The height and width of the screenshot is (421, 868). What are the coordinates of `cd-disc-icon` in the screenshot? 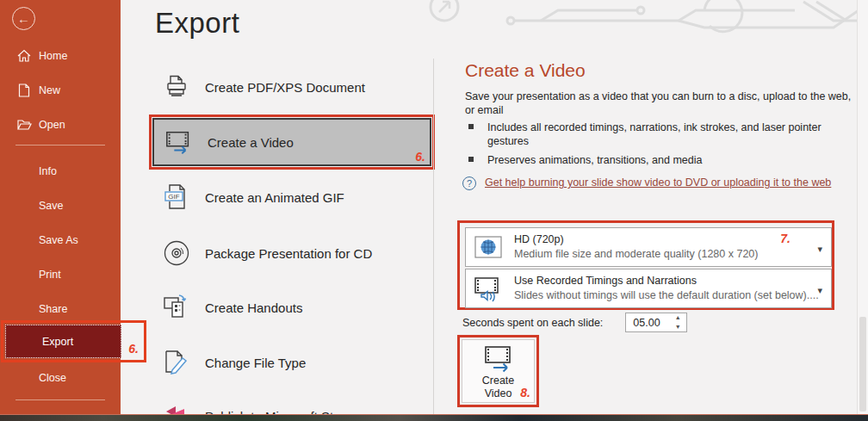 It's located at (177, 253).